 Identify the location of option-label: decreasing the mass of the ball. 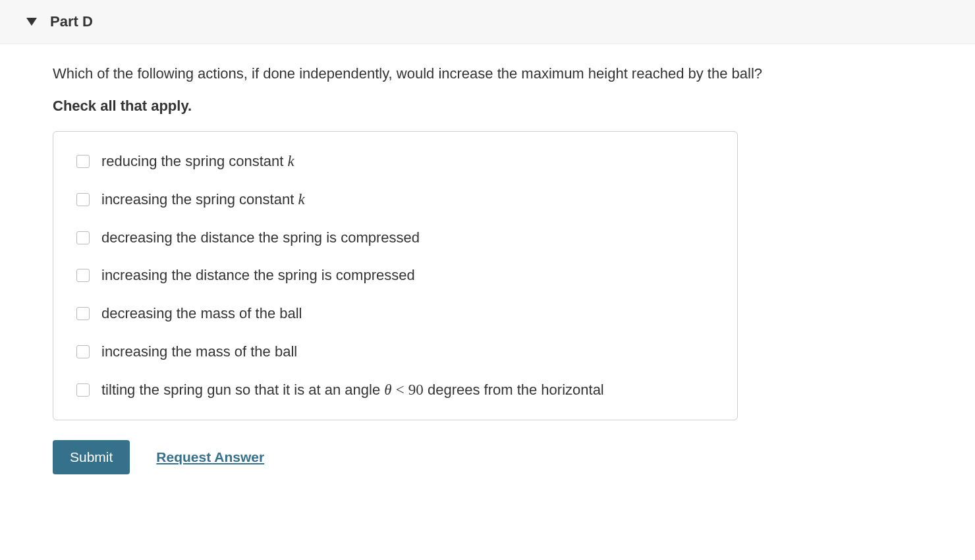
(202, 314).